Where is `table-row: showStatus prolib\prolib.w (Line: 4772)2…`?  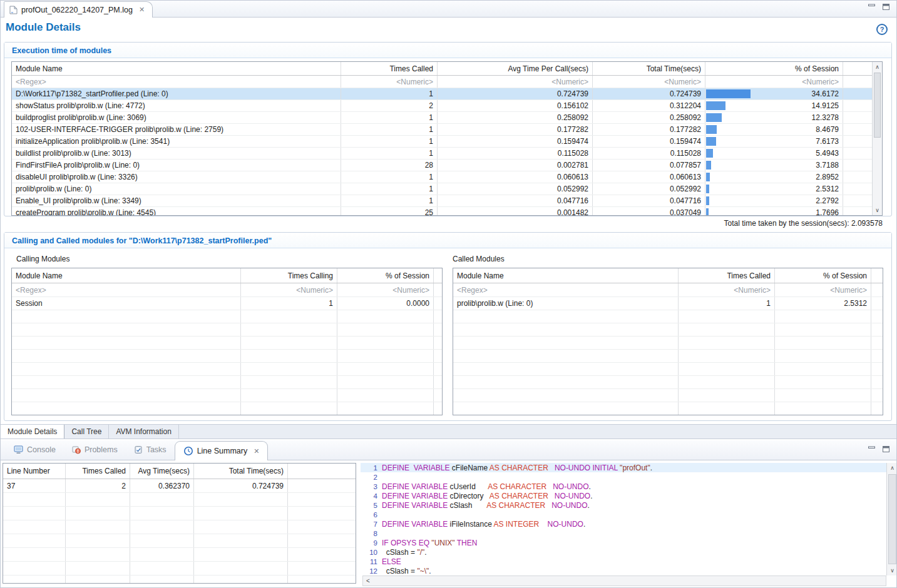 table-row: showStatus prolib\prolib.w (Line: 4772)2… is located at coordinates (442, 106).